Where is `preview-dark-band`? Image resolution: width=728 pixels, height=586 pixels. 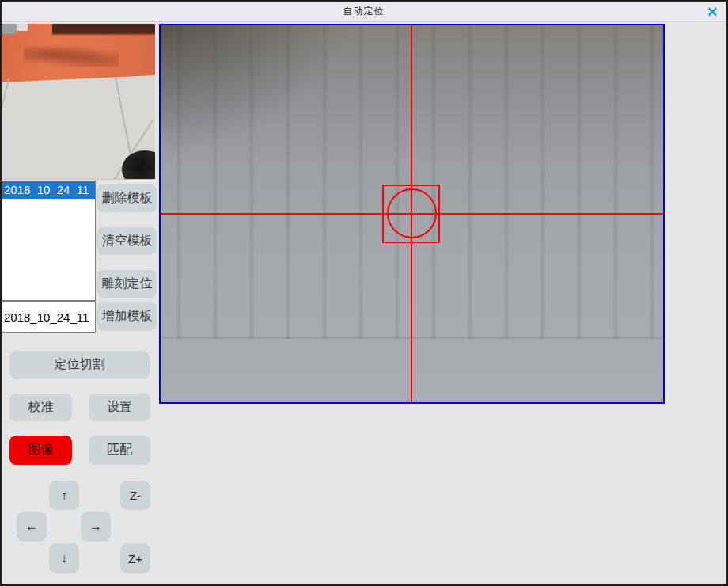
preview-dark-band is located at coordinates (104, 30).